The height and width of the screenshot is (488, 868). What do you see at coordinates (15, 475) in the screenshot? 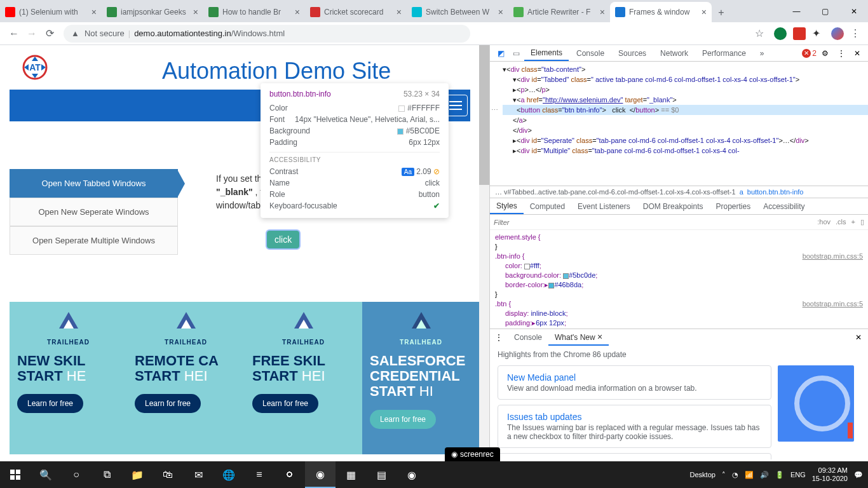
I see `start-button` at bounding box center [15, 475].